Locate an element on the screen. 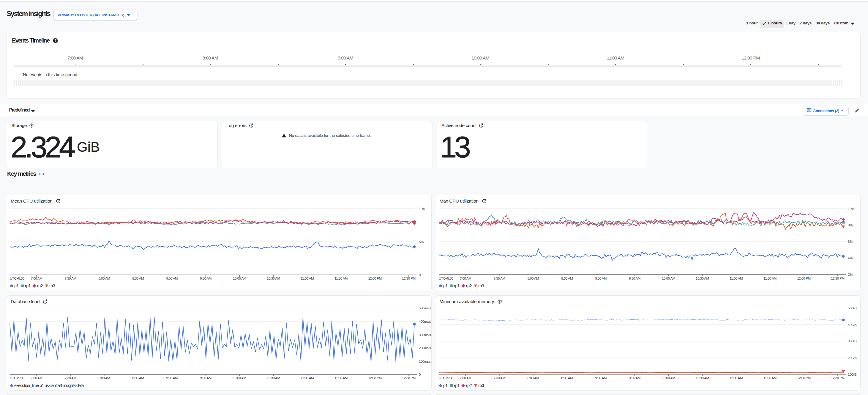 Image resolution: width=868 pixels, height=395 pixels. svg-text: 400ms/s is located at coordinates (425, 321).